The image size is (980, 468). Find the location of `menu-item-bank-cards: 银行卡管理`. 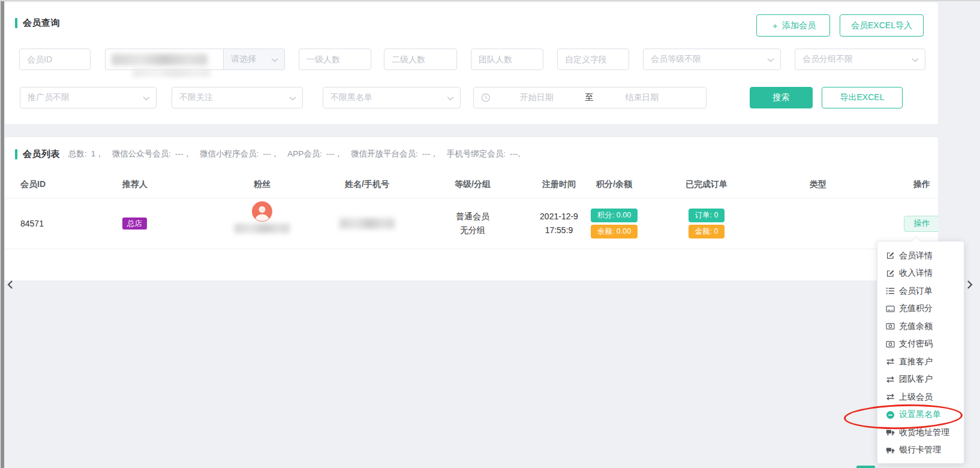

menu-item-bank-cards: 银行卡管理 is located at coordinates (921, 451).